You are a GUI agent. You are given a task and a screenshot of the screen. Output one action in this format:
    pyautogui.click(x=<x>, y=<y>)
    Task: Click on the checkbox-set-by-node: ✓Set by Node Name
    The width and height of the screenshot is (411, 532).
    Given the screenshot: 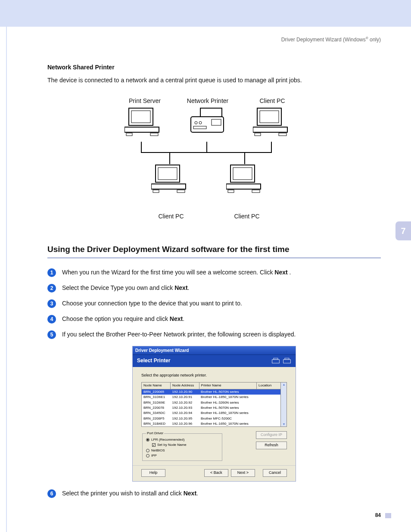 What is the action you would take?
    pyautogui.click(x=185, y=445)
    